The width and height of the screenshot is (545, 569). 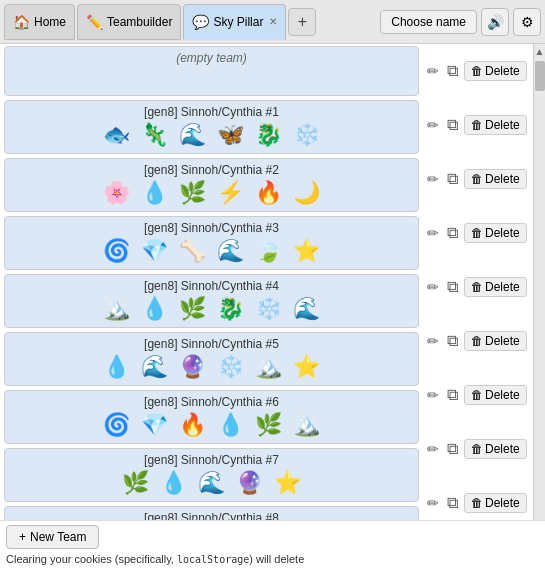 I want to click on pokemon-sprite: 🏔️, so click(x=269, y=367).